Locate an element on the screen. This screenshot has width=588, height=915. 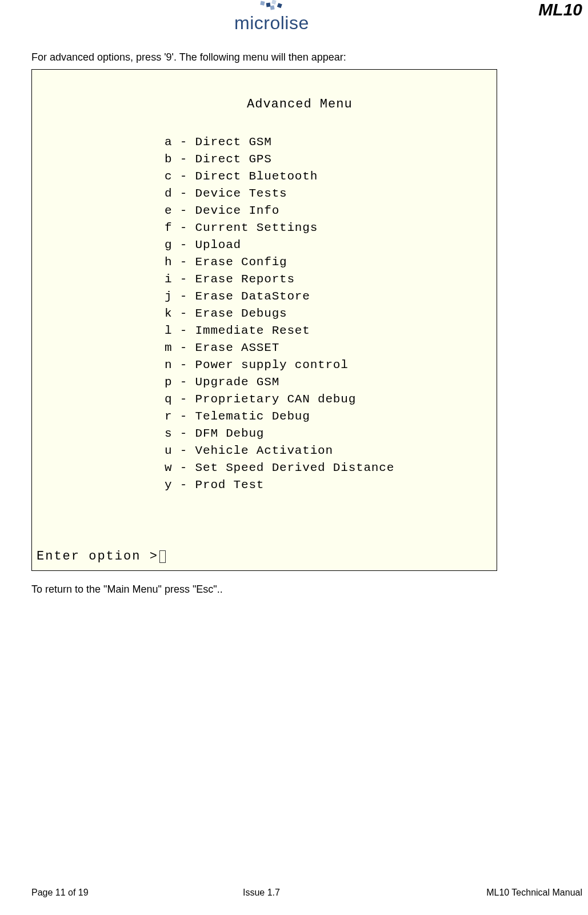
page-footer: Page 11 of 19 Issue 1.7 ML10 Technical M… is located at coordinates (307, 893).